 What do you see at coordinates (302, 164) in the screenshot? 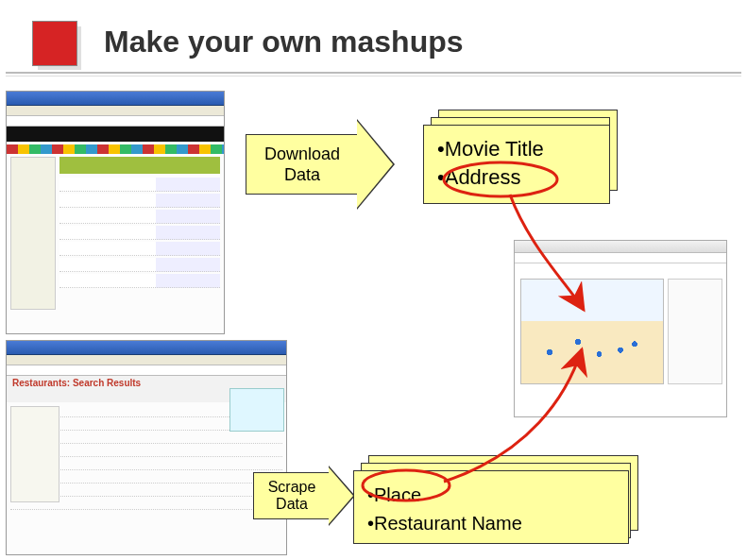
I see `arrow-download-data: Download Data` at bounding box center [302, 164].